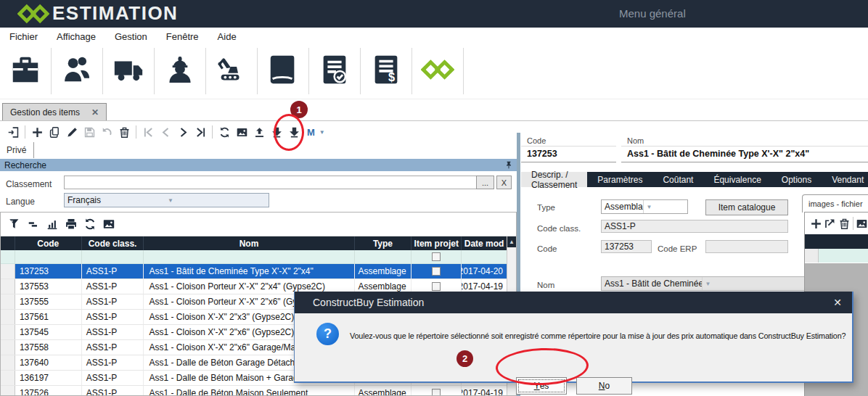 This screenshot has width=868, height=396. I want to click on type-select: Assemblage ▼, so click(644, 207).